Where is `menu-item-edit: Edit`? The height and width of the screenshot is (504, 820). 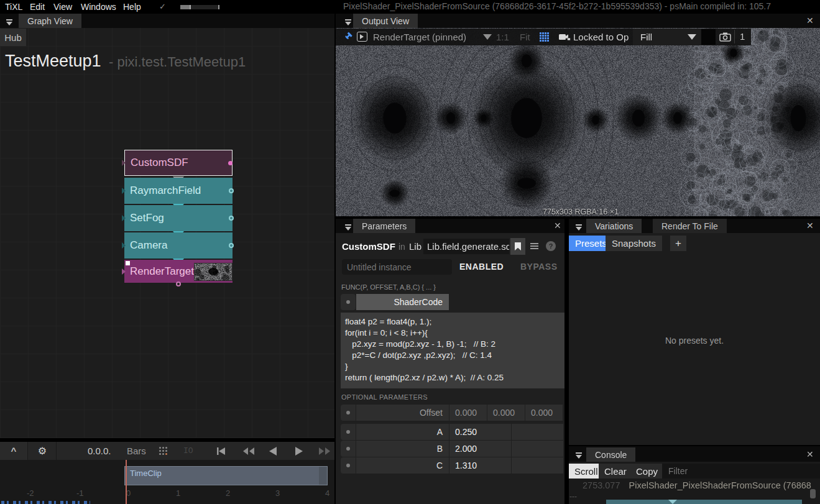
menu-item-edit: Edit is located at coordinates (37, 7).